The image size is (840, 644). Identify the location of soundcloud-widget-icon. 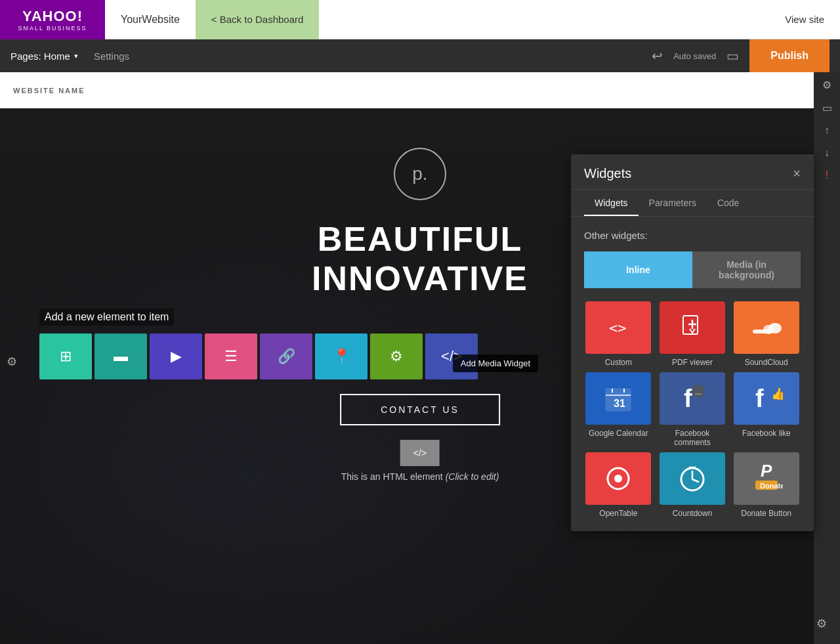
(766, 328).